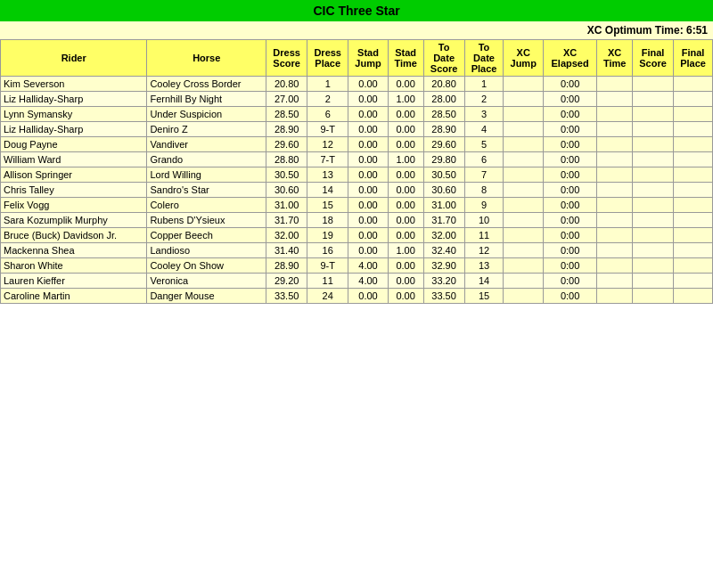 This screenshot has height=588, width=713. Describe the element at coordinates (207, 160) in the screenshot. I see `cell-horse: Grando` at that location.